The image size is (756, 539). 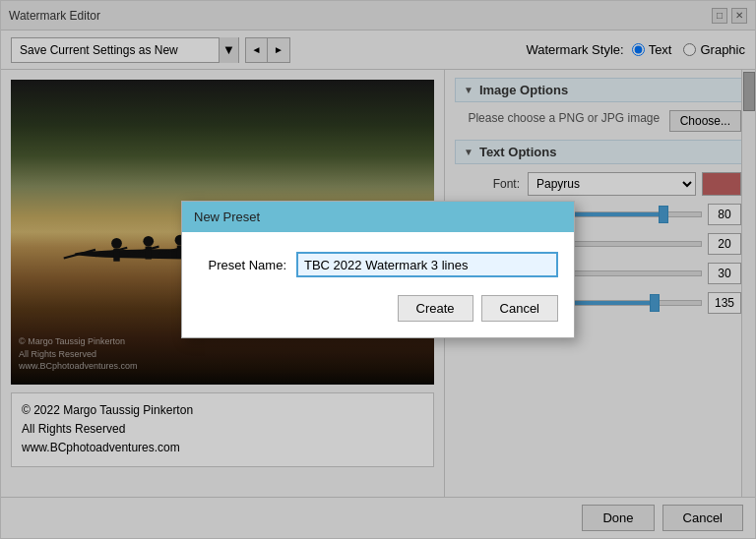 I want to click on dialog-body: Preset Name: Create Cancel, so click(x=378, y=285).